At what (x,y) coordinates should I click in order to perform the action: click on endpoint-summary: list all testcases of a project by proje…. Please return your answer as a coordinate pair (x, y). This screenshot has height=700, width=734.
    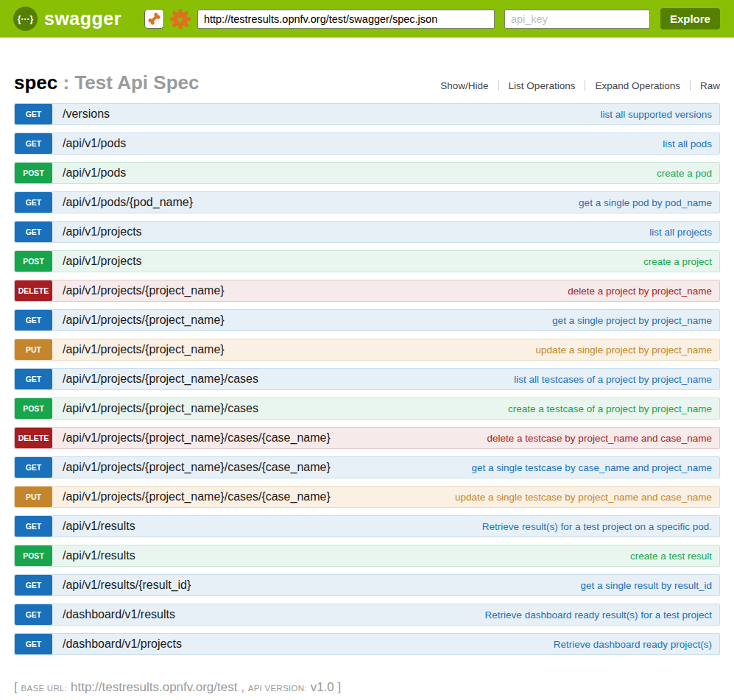
    Looking at the image, I should click on (617, 380).